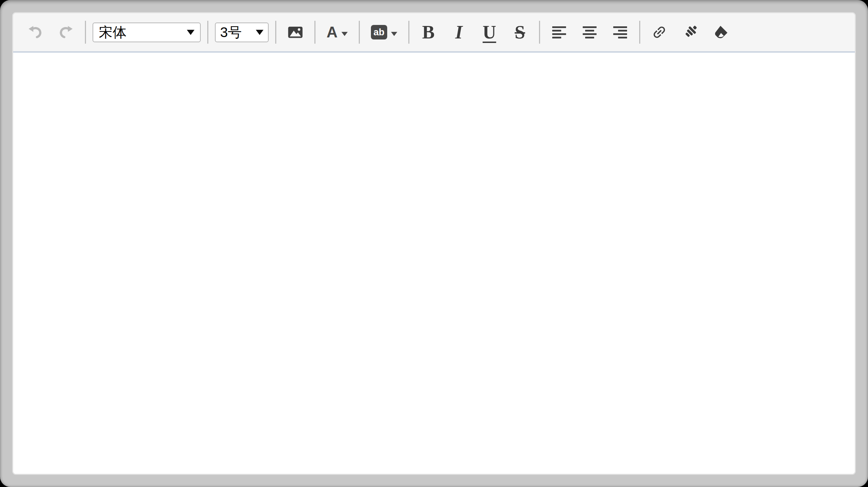  Describe the element at coordinates (434, 33) in the screenshot. I see `editor-toolbar: 宋体 3号` at that location.